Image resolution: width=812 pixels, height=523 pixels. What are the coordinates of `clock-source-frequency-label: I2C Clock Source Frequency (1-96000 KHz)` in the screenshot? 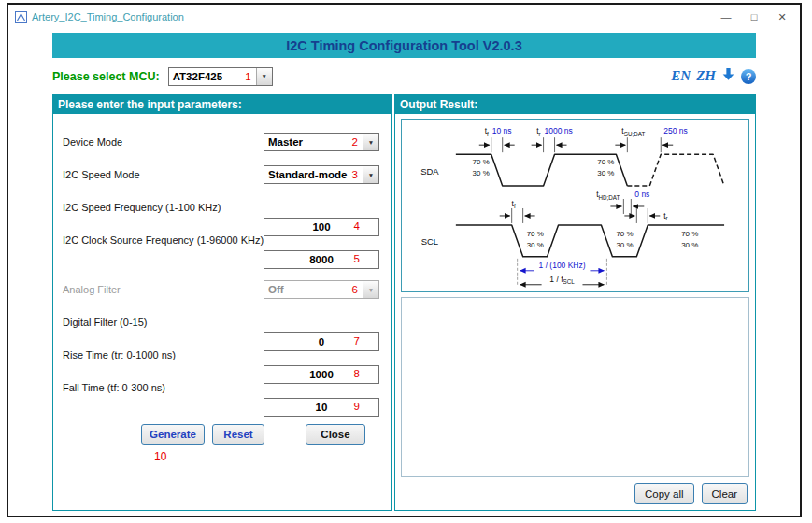 It's located at (163, 240).